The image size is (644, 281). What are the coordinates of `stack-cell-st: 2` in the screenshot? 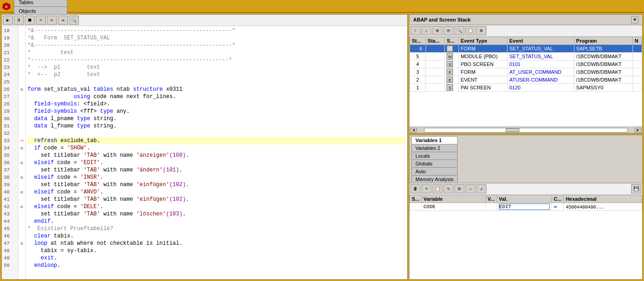 It's located at (418, 80).